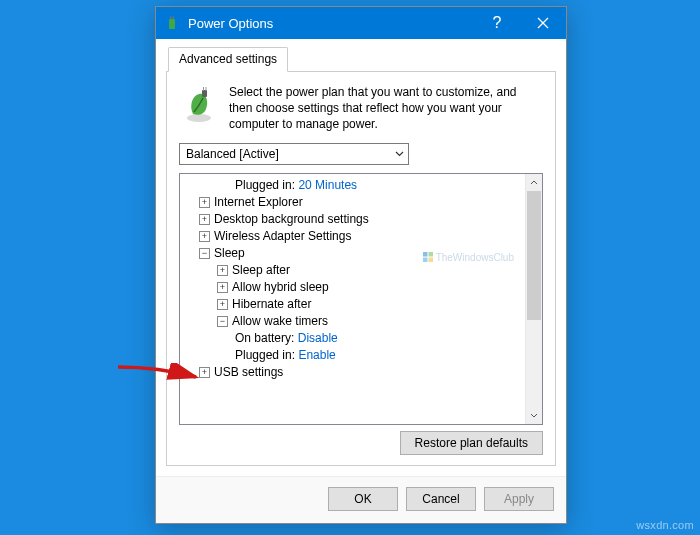 Image resolution: width=700 pixels, height=535 pixels. What do you see at coordinates (363, 499) in the screenshot?
I see `ok-button: OK` at bounding box center [363, 499].